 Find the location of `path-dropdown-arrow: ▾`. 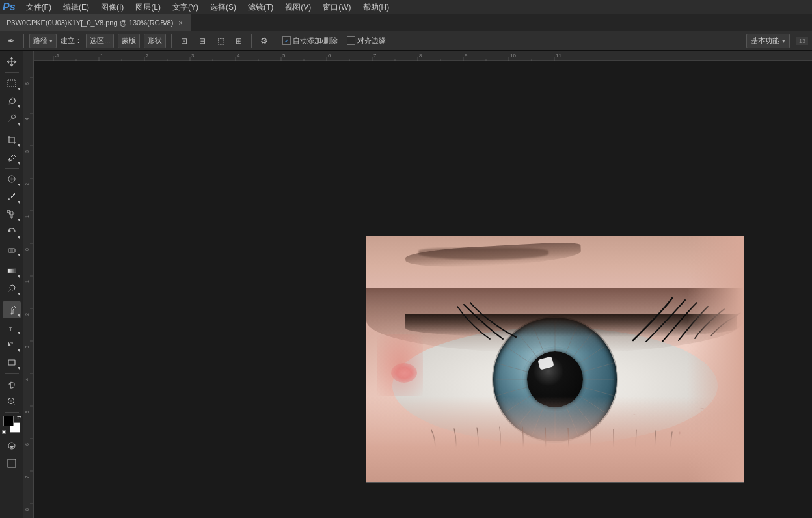

path-dropdown-arrow: ▾ is located at coordinates (51, 41).